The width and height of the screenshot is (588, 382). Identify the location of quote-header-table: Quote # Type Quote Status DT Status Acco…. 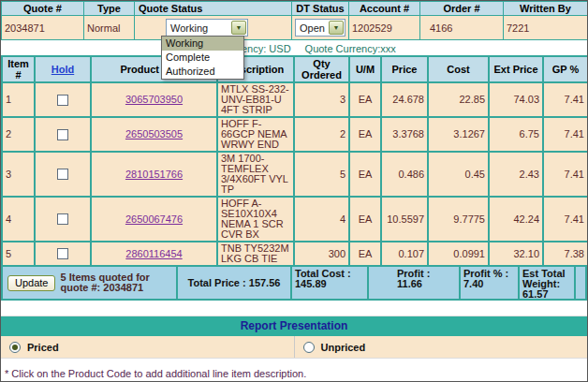
(294, 21).